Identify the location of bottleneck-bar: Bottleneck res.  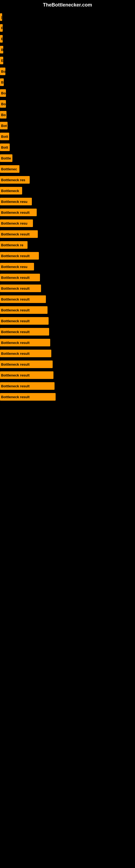
(15, 180).